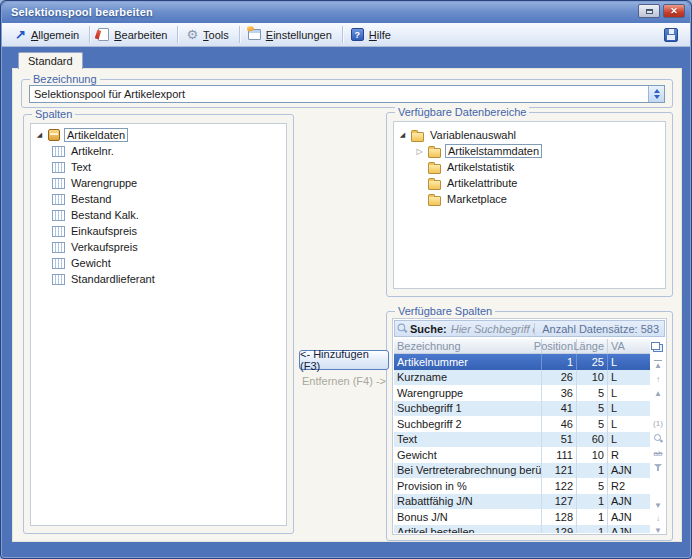  Describe the element at coordinates (494, 151) in the screenshot. I see `tree-item-label: Artikelstammdaten` at that location.